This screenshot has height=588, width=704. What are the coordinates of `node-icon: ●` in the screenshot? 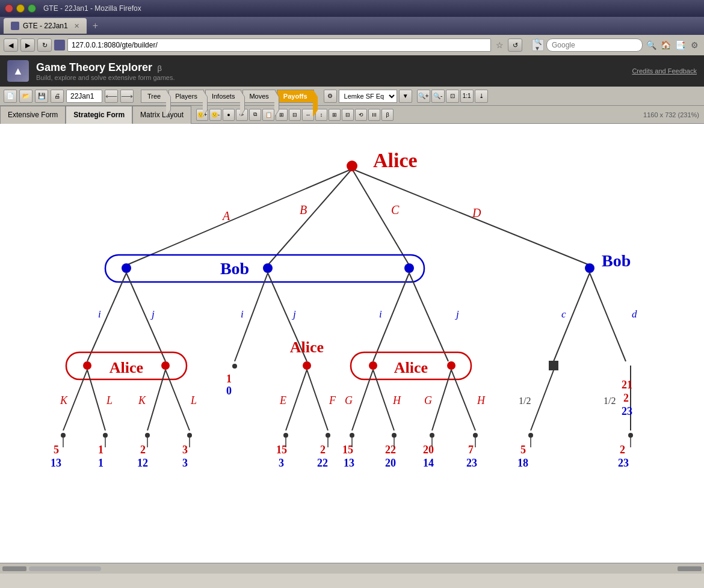 It's located at (229, 115).